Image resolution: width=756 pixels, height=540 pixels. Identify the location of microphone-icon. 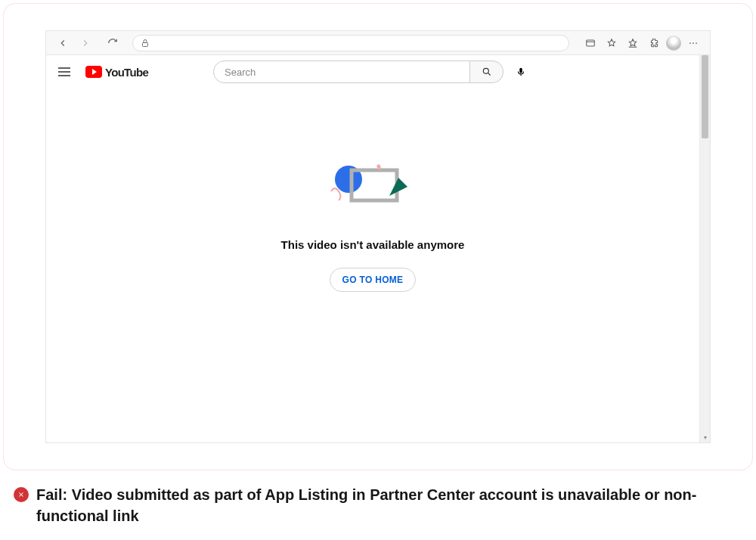
(521, 72).